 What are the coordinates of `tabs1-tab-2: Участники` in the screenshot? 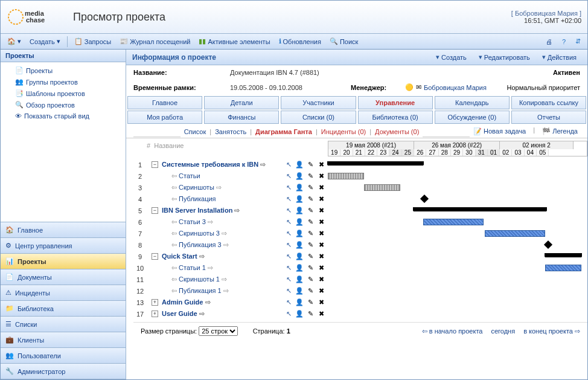 It's located at (318, 103).